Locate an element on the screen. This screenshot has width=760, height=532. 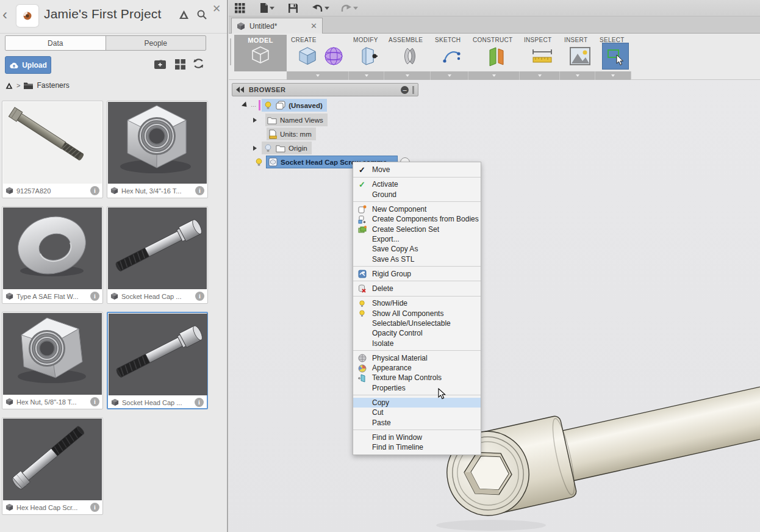
select-dropdown is located at coordinates (614, 76).